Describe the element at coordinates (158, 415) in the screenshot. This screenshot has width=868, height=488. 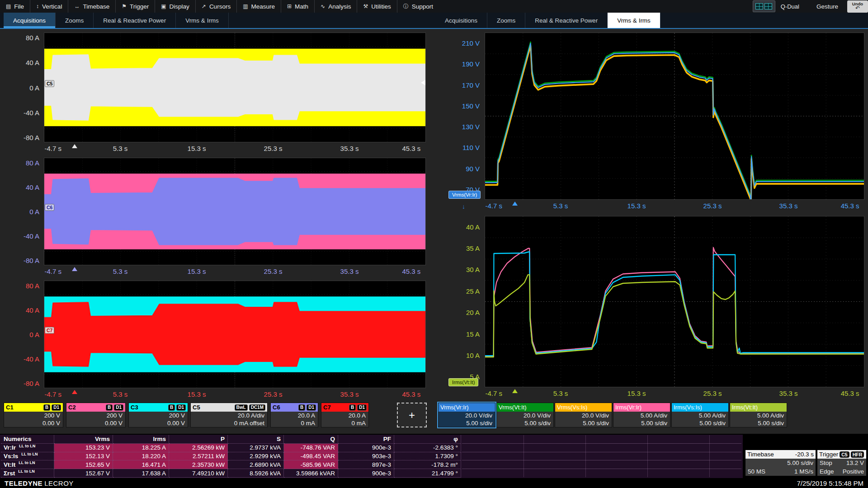
I see `channel-descriptor-c3: C3BD1200 V0.00 V` at that location.